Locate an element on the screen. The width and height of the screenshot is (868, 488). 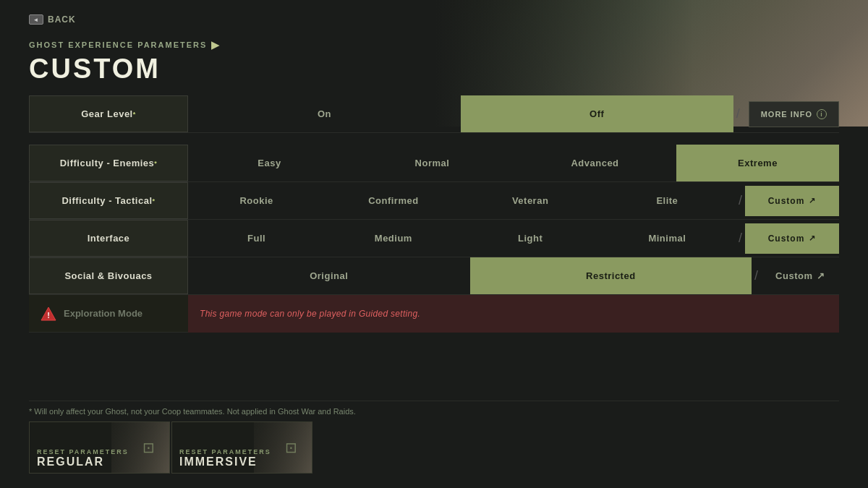
back-button: ◄ BACK is located at coordinates (434, 20).